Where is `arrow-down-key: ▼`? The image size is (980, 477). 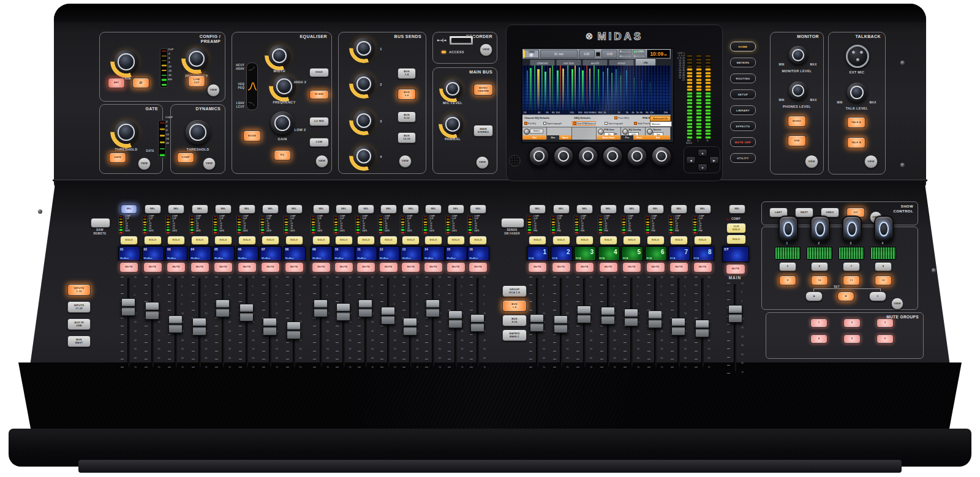
arrow-down-key: ▼ is located at coordinates (703, 168).